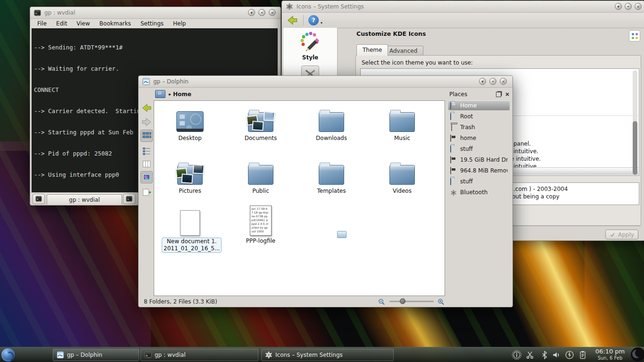 The height and width of the screenshot is (362, 644). What do you see at coordinates (637, 354) in the screenshot?
I see `panel-cashew-icon` at bounding box center [637, 354].